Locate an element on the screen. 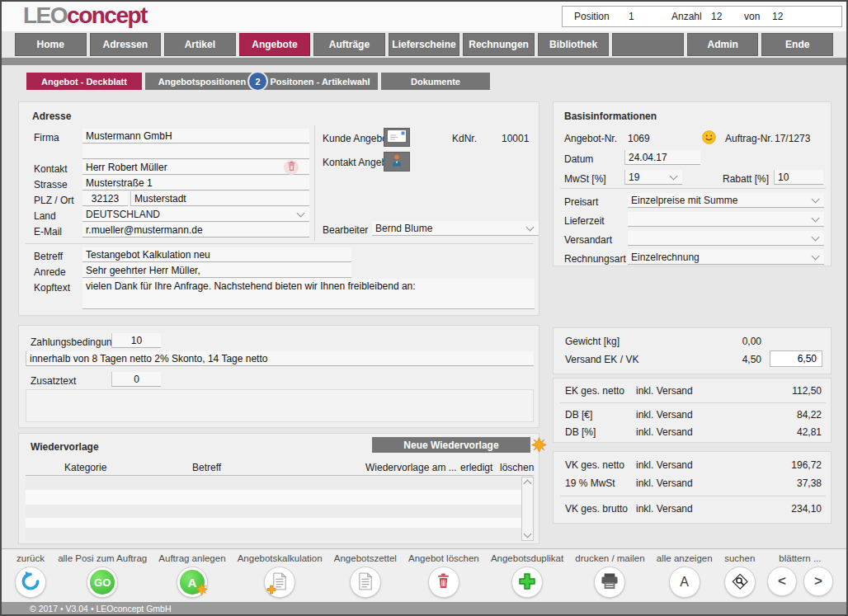 The width and height of the screenshot is (848, 616). zahlungsbedingung-text-input is located at coordinates (280, 359).